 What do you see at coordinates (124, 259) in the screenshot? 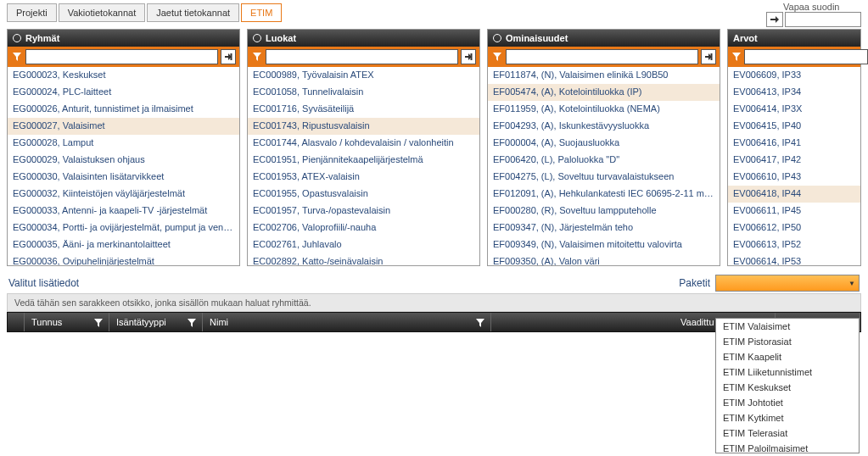
I see `list-item: EG000036, Ovipuhelinjärjestelmät` at bounding box center [124, 259].